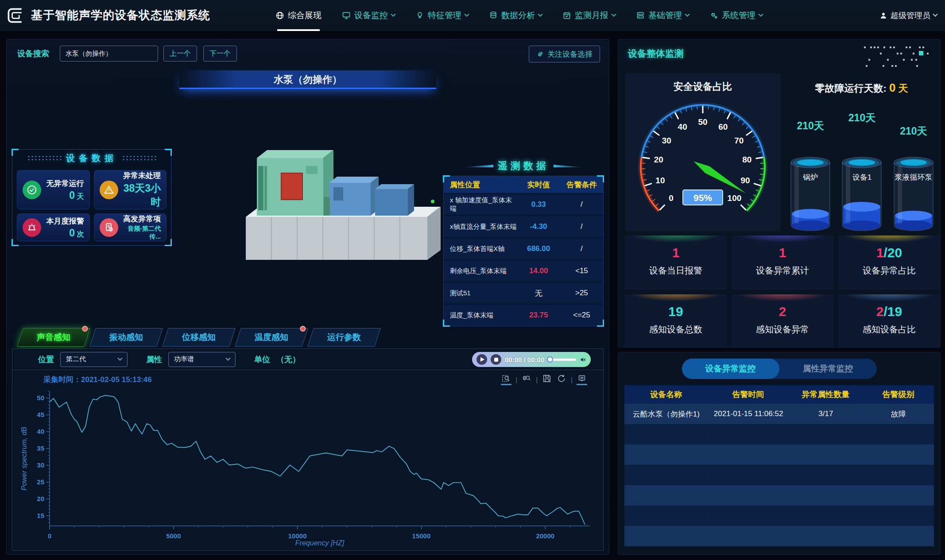  I want to click on attribute-label: 属性, so click(154, 359).